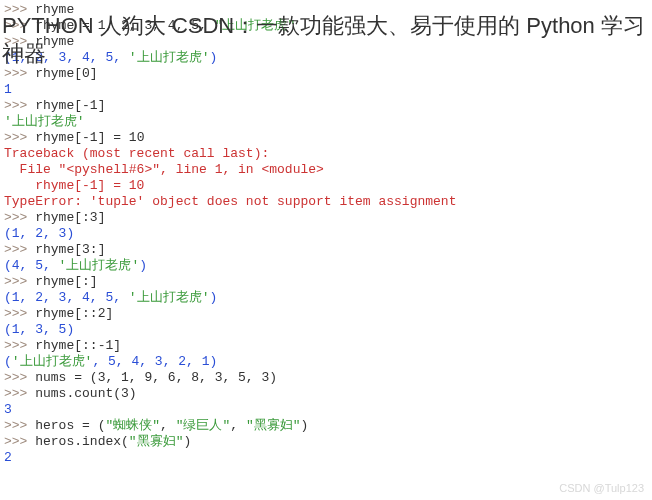  I want to click on shell-output-line: '上山打老虎', so click(326, 122).